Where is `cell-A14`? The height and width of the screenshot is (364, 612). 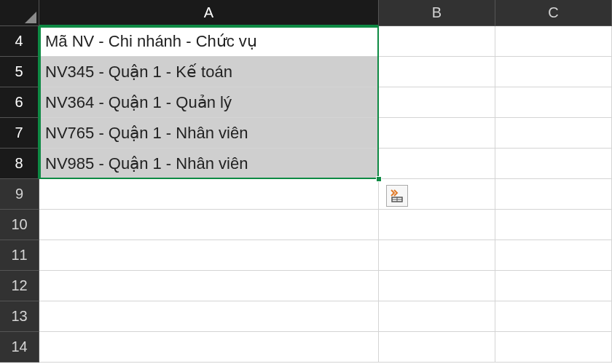
cell-A14 is located at coordinates (209, 347).